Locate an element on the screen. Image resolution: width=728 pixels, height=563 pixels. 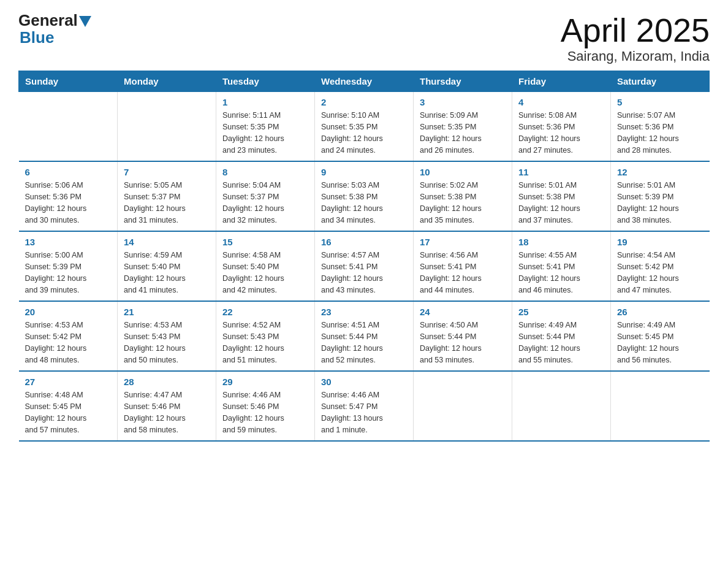
header-cell-wednesday: Wednesday is located at coordinates (364, 82).